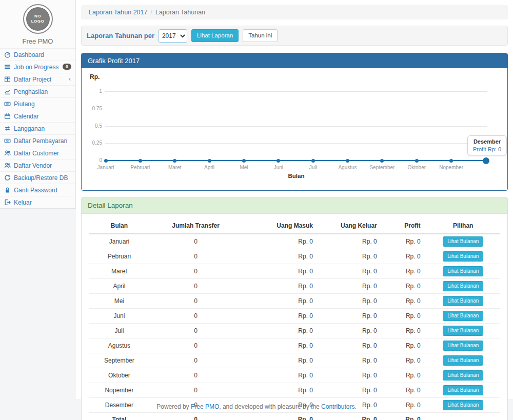 Image resolution: width=513 pixels, height=420 pixels. Describe the element at coordinates (463, 301) in the screenshot. I see `view-monthly-button-mei: Lihat Bulanan` at that location.